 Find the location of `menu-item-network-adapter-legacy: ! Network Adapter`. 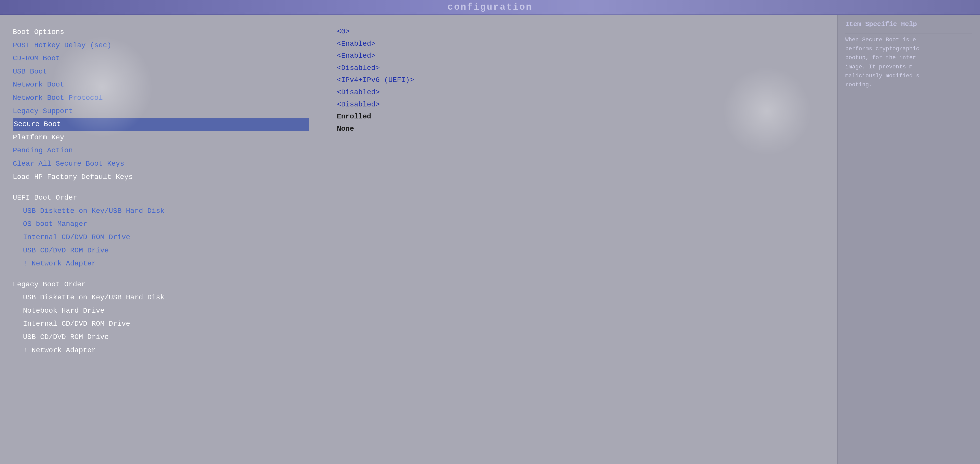

menu-item-network-adapter-legacy: ! Network Adapter is located at coordinates (161, 351).